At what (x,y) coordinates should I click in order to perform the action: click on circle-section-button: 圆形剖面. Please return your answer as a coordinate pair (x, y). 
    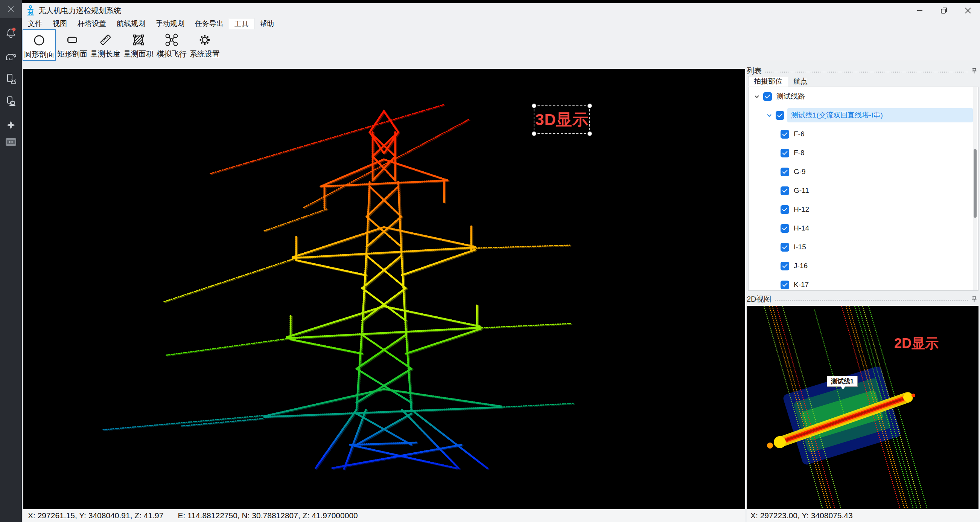
    Looking at the image, I should click on (39, 45).